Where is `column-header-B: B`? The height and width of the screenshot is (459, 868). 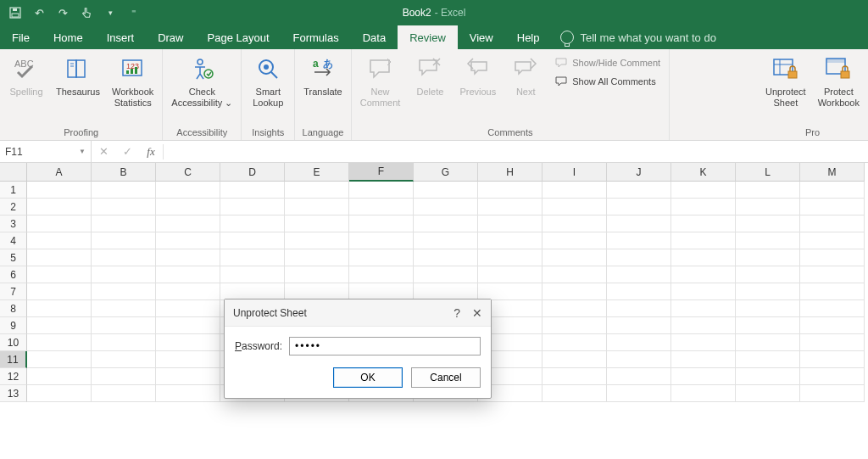 column-header-B: B is located at coordinates (124, 172).